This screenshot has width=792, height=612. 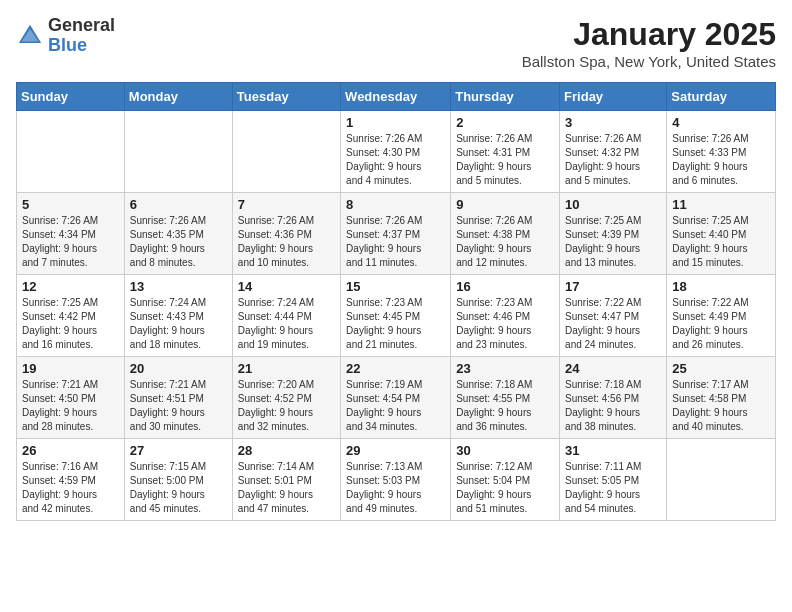 What do you see at coordinates (613, 450) in the screenshot?
I see `day-number: 31` at bounding box center [613, 450].